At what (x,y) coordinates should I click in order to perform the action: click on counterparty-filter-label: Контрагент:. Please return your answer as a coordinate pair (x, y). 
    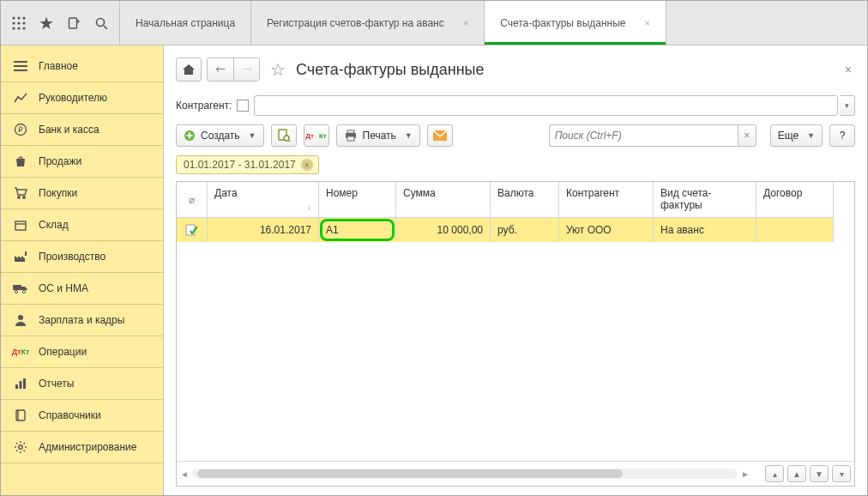
    Looking at the image, I should click on (204, 106).